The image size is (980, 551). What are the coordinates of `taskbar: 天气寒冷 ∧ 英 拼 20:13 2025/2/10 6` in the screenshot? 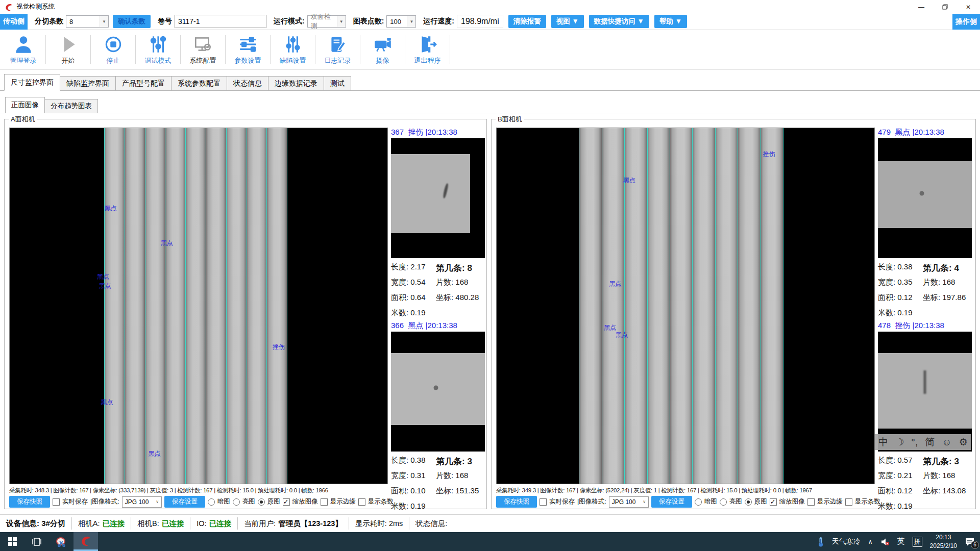 It's located at (490, 542).